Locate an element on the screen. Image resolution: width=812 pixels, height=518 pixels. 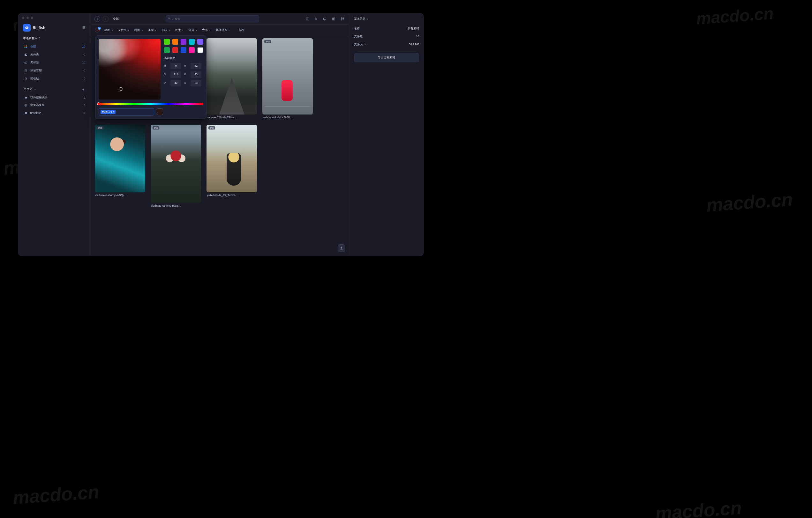
toggle-panel-icon is located at coordinates (308, 19).